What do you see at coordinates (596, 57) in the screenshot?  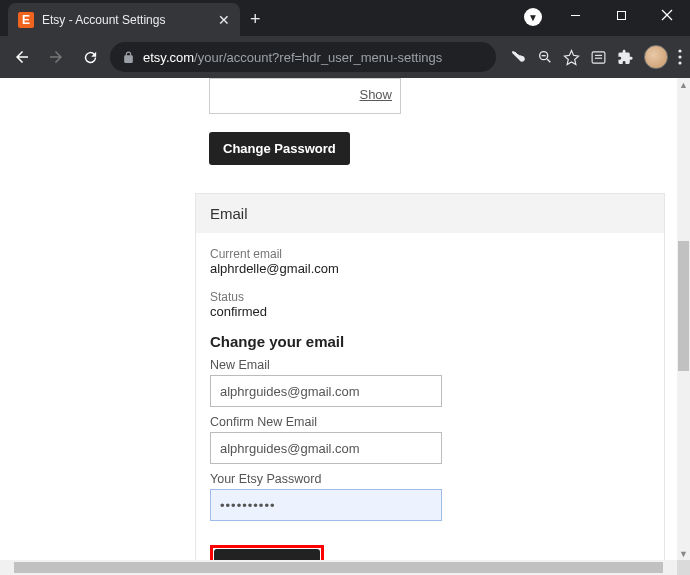 I see `toolbar-right-icons` at bounding box center [596, 57].